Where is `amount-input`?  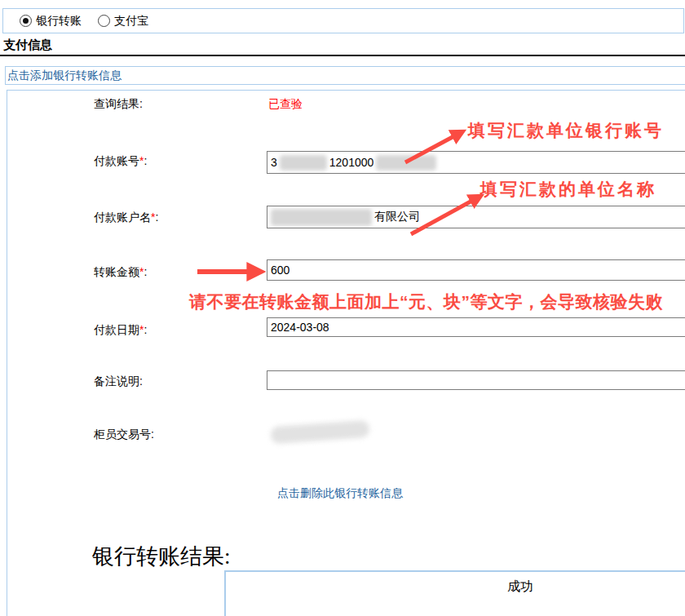
amount-input is located at coordinates (476, 270).